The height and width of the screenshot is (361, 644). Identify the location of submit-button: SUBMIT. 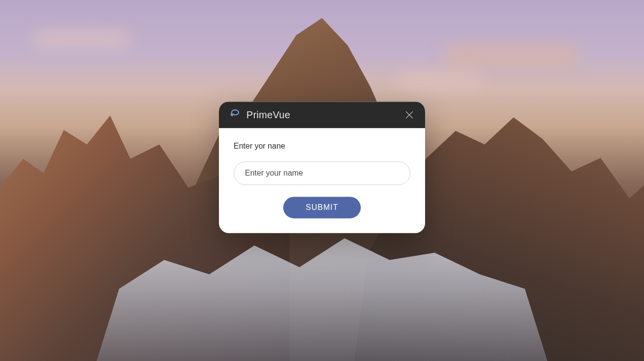
(322, 207).